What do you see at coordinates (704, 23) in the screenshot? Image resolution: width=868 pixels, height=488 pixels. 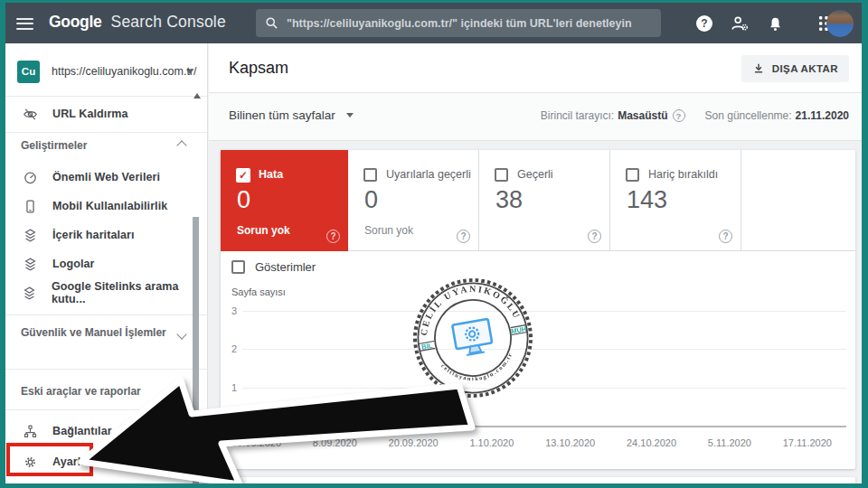 I see `help-button: ?` at bounding box center [704, 23].